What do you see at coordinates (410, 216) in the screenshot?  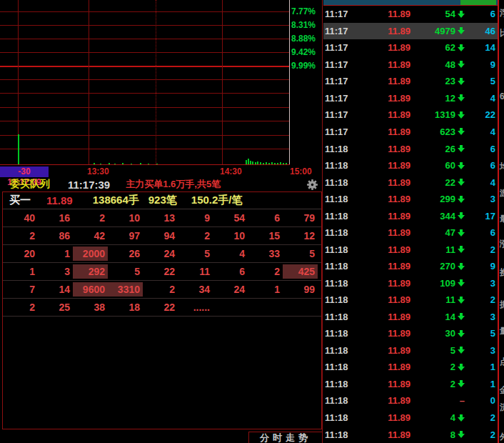 I see `tick-row: 11:1811.8934417` at bounding box center [410, 216].